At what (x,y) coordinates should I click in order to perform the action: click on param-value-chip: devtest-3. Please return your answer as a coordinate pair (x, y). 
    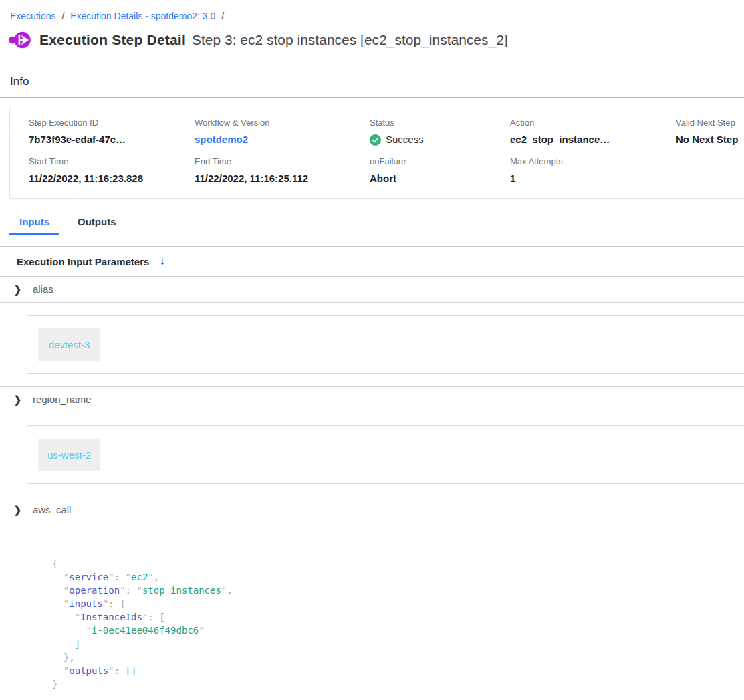
    Looking at the image, I should click on (70, 345).